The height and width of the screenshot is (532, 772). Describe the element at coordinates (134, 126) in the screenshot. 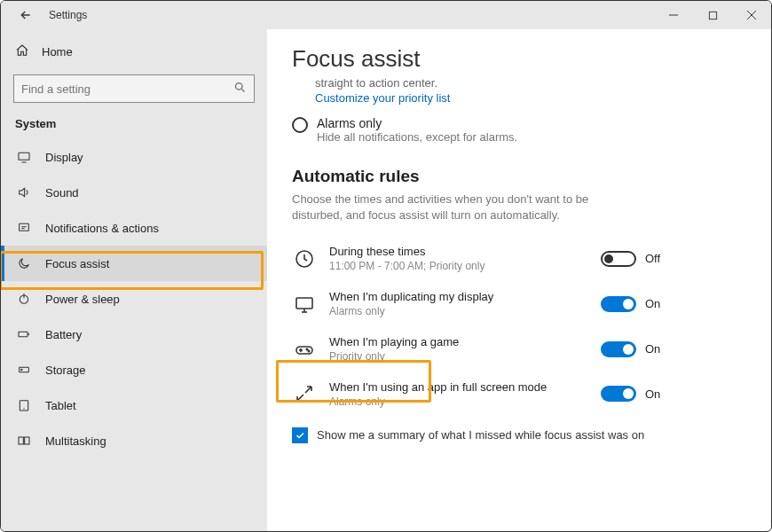

I see `category-heading: System` at that location.